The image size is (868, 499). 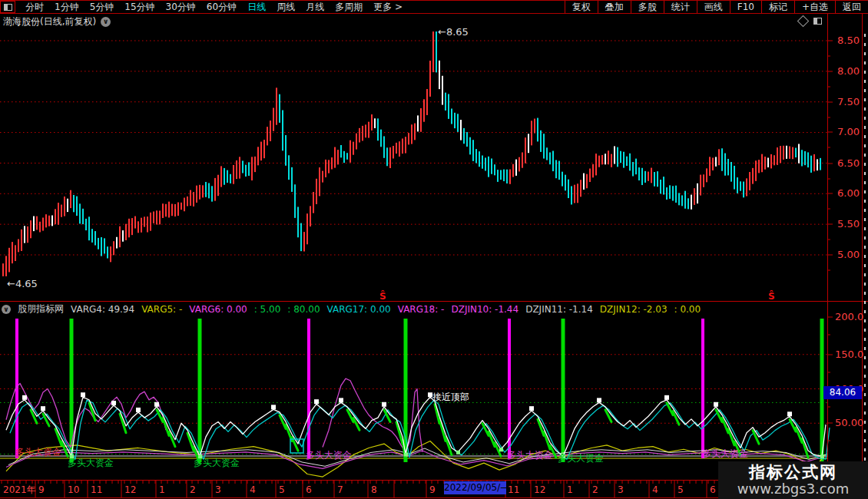 I want to click on selected-date-badge: 2022/09/05/—, so click(x=475, y=488).